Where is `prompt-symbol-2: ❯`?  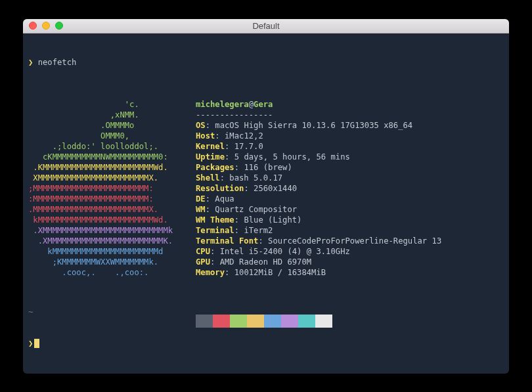 prompt-symbol-2: ❯ is located at coordinates (30, 343).